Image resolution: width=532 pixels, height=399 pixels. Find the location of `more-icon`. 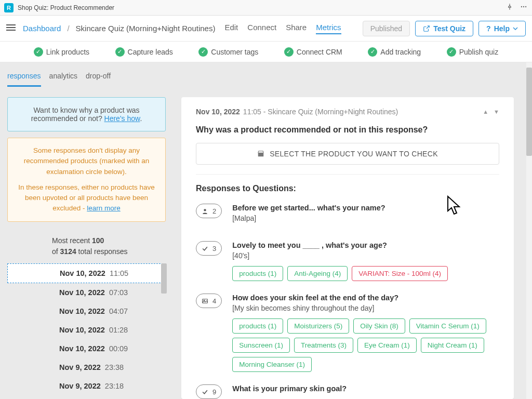

more-icon is located at coordinates (524, 7).